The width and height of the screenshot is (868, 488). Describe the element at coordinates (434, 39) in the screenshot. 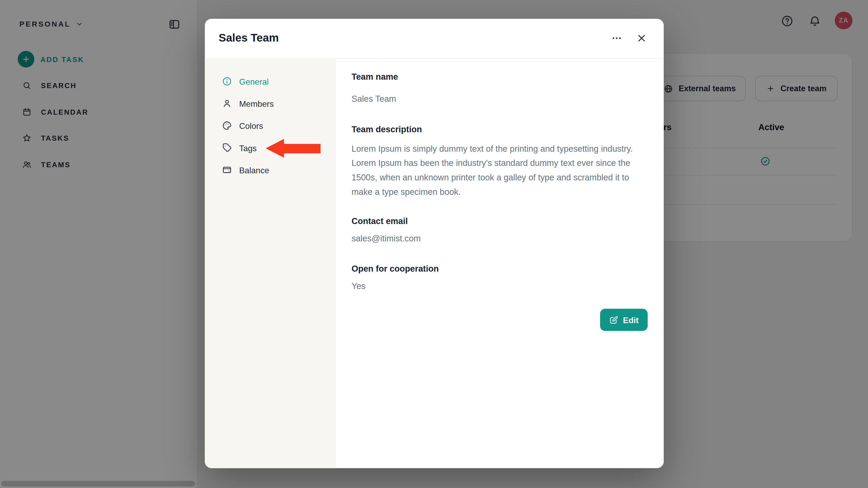

I see `modal-header: Sales Team` at that location.